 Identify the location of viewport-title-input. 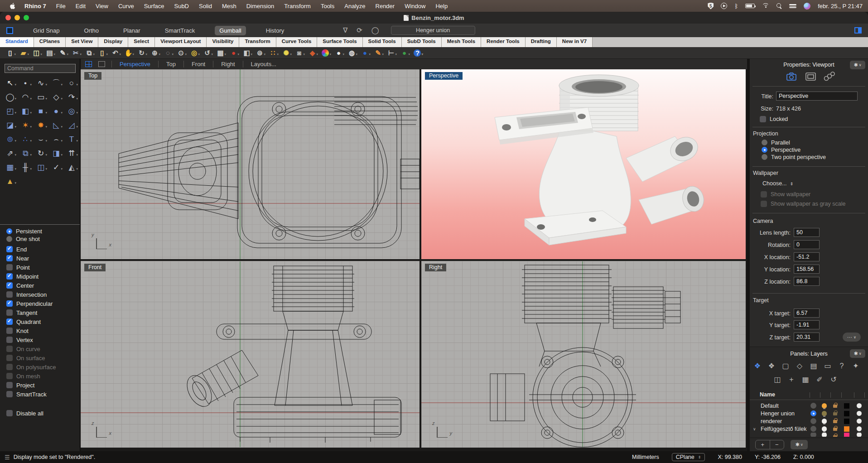
(817, 96).